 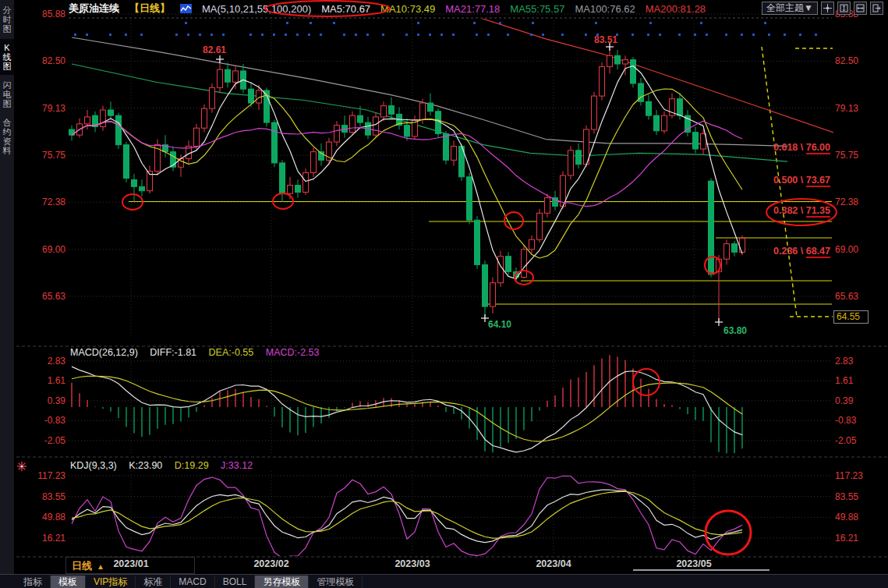 What do you see at coordinates (801, 180) in the screenshot?
I see `fib-level-label: 0.500 \ 73.67` at bounding box center [801, 180].